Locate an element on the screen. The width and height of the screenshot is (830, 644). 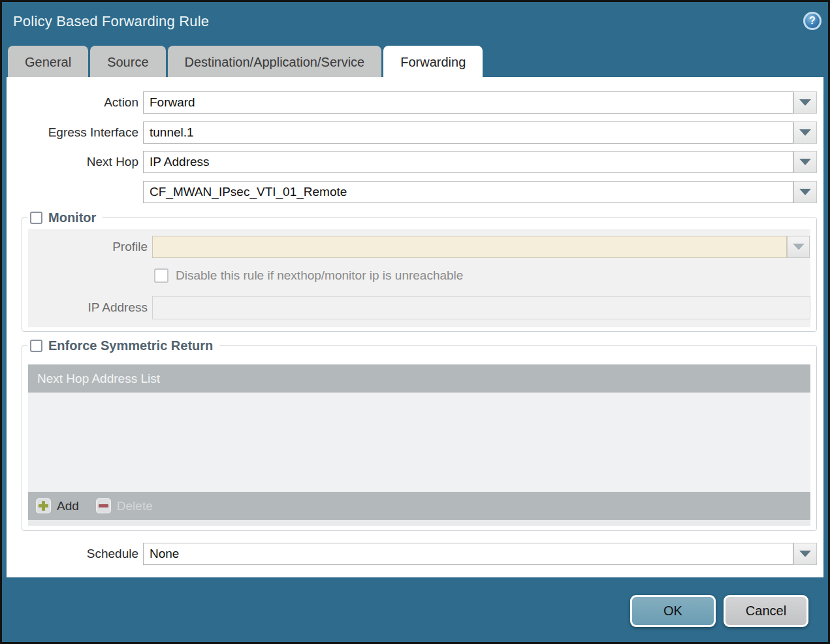
add-button-label: Add is located at coordinates (68, 506).